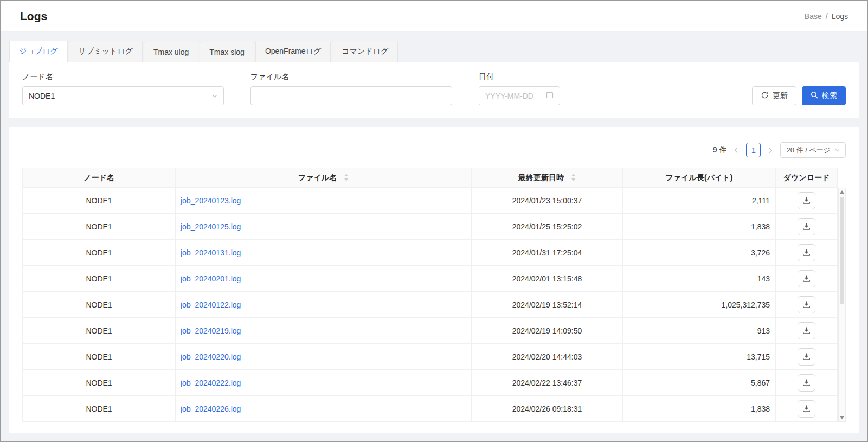 Image resolution: width=868 pixels, height=442 pixels. Describe the element at coordinates (324, 178) in the screenshot. I see `column-header-file: ファイル名` at that location.